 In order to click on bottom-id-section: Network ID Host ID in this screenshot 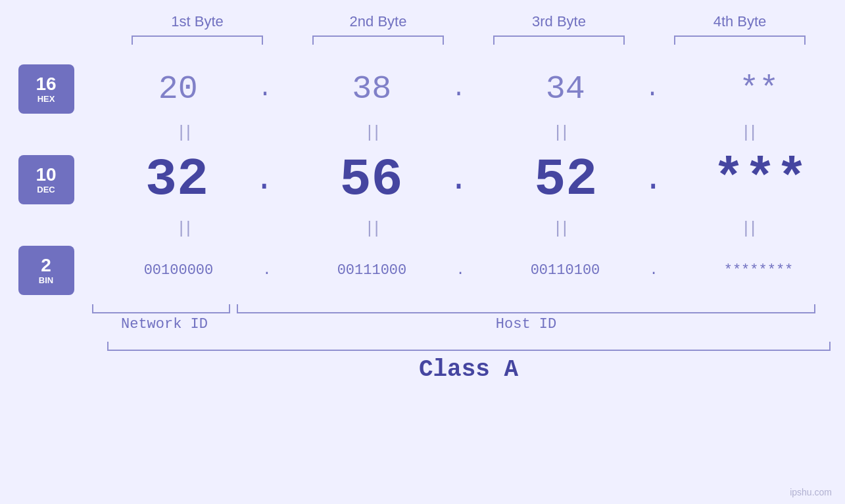, I will do `click(422, 318)`.